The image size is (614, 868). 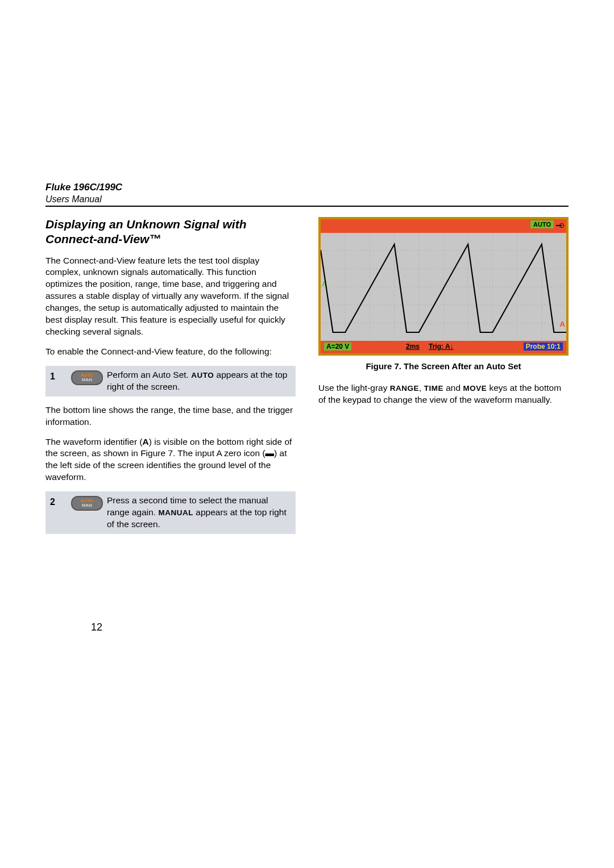 What do you see at coordinates (94, 442) in the screenshot?
I see `wave-pre: The waveform identifier (` at bounding box center [94, 442].